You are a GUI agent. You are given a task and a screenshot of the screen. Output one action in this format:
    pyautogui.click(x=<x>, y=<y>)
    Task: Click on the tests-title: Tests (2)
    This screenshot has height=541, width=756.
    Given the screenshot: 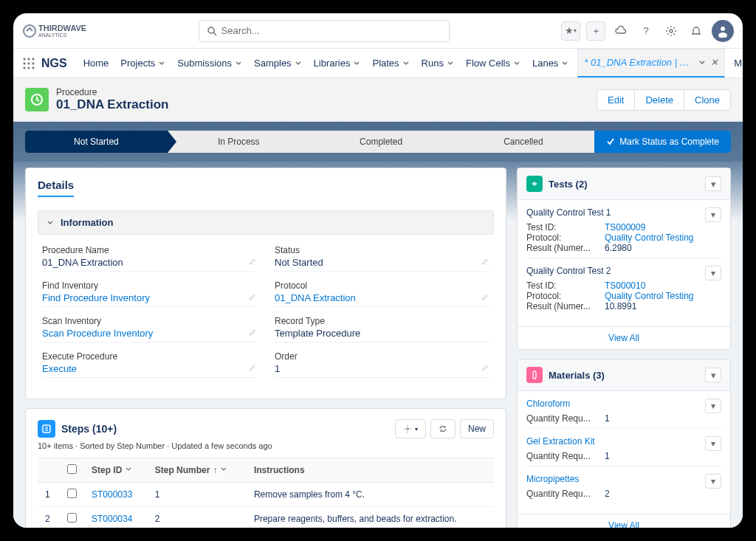 What is the action you would take?
    pyautogui.click(x=624, y=185)
    